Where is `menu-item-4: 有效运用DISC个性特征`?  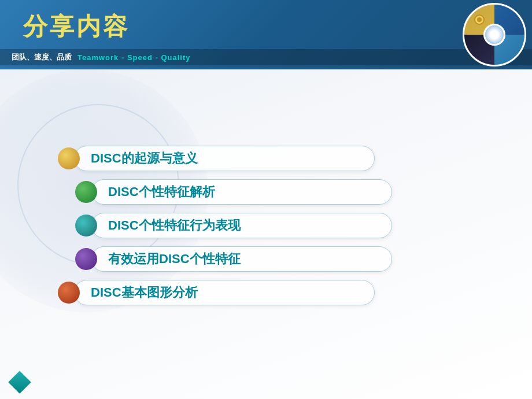
menu-item-4: 有效运用DISC个性特征 is located at coordinates (278, 259).